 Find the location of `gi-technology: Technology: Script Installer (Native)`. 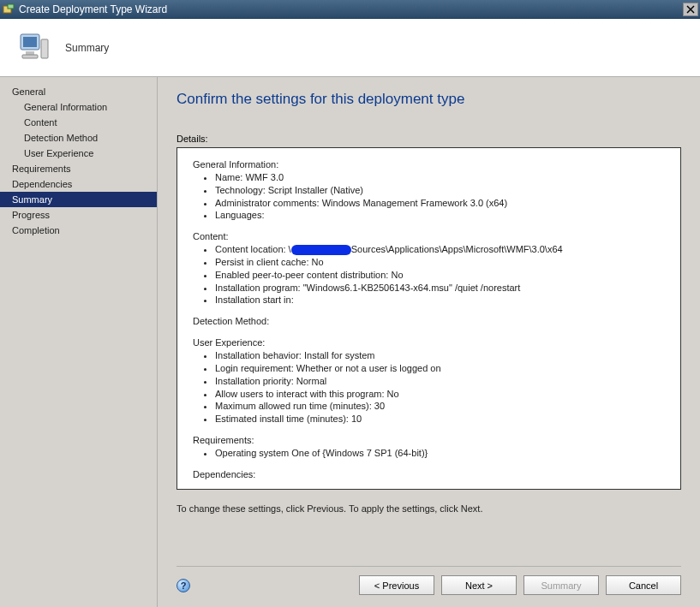

gi-technology: Technology: Script Installer (Native) is located at coordinates (440, 190).